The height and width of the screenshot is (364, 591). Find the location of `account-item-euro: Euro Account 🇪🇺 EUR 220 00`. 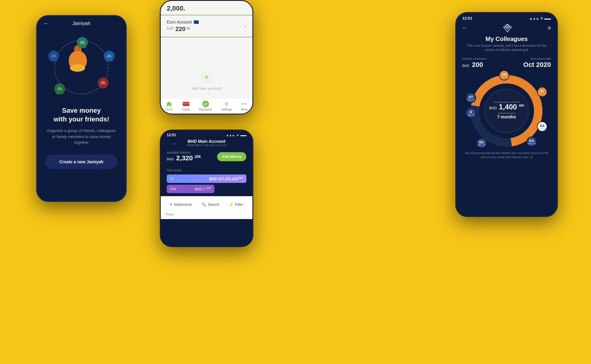

account-item-euro: Euro Account 🇪🇺 EUR 220 00 is located at coordinates (207, 27).